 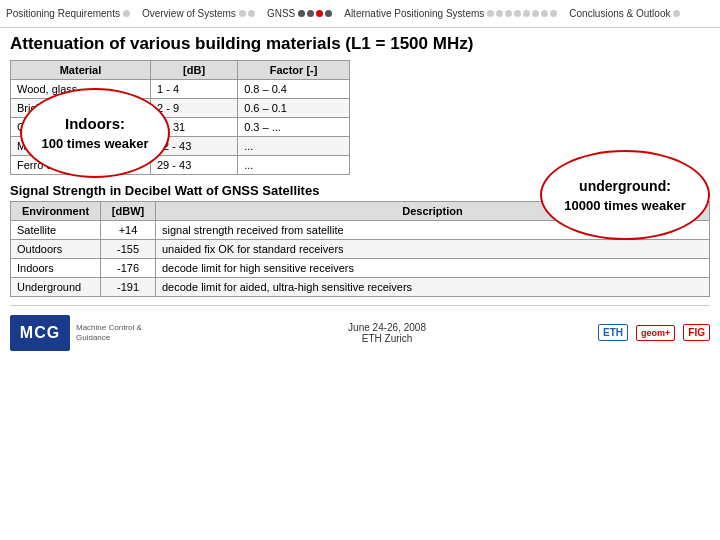 What do you see at coordinates (180, 118) in the screenshot?
I see `attenuation-table: Material [dB] Factor [-] Wood, glass 1 -…` at bounding box center [180, 118].